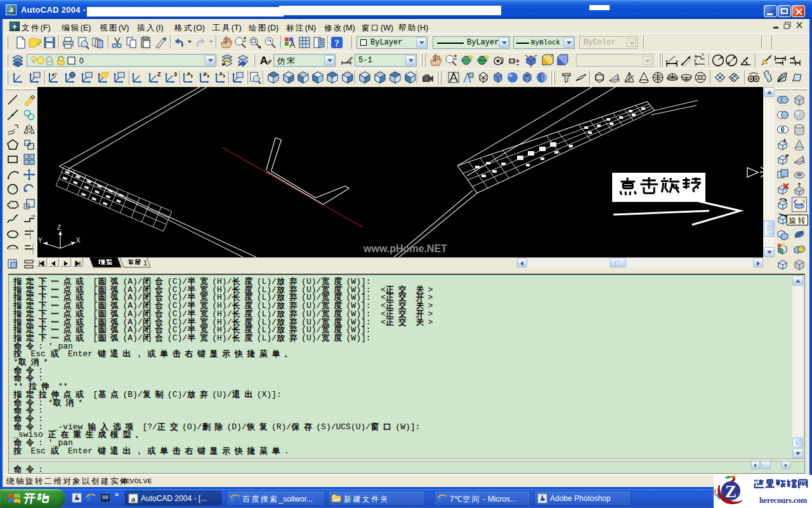  Describe the element at coordinates (145, 263) in the screenshot. I see `svg-text: 1` at that location.